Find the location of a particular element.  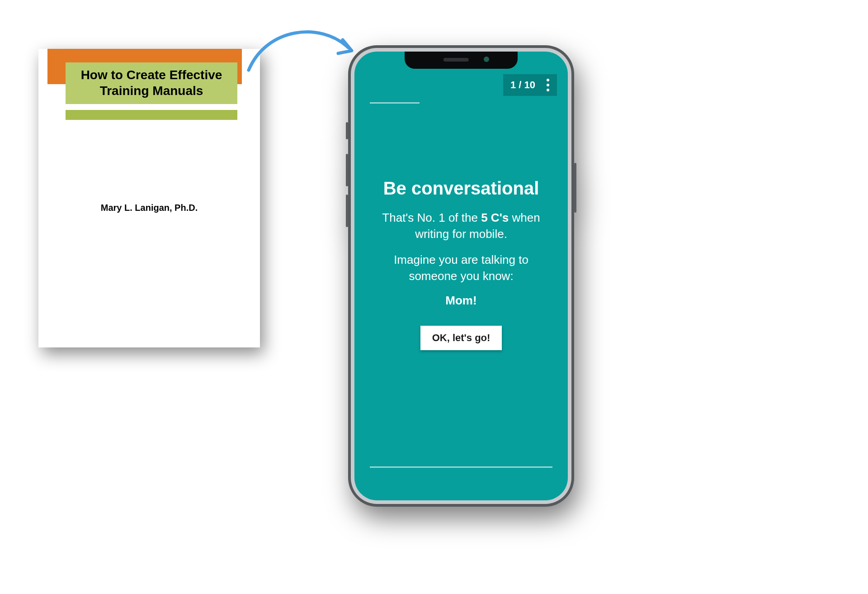

cover-author: Mary L. Lanigan, Ph.D. is located at coordinates (149, 208).